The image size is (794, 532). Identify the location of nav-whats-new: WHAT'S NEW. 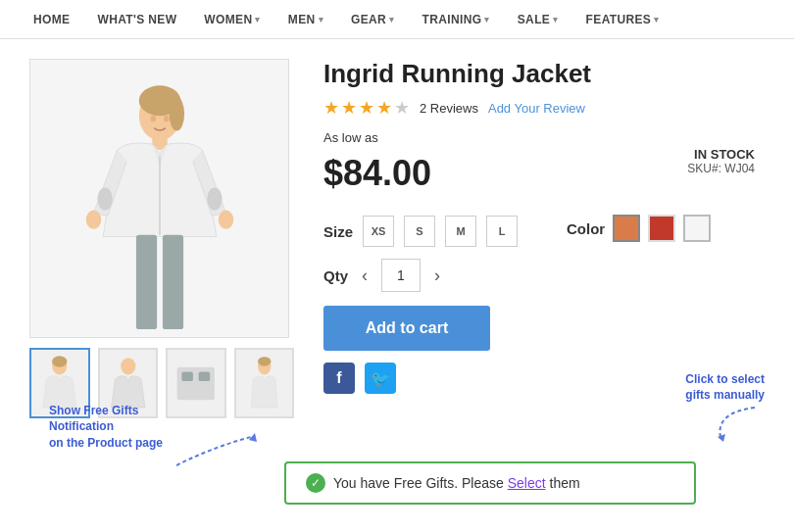
(137, 20).